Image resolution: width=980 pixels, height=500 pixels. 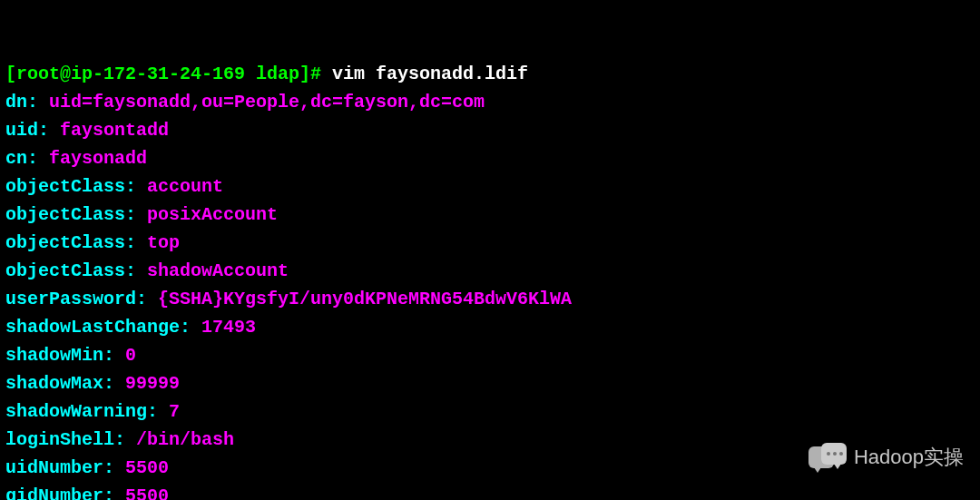 What do you see at coordinates (490, 327) in the screenshot?
I see `ldif-line: shadowLastChange: 17493` at bounding box center [490, 327].